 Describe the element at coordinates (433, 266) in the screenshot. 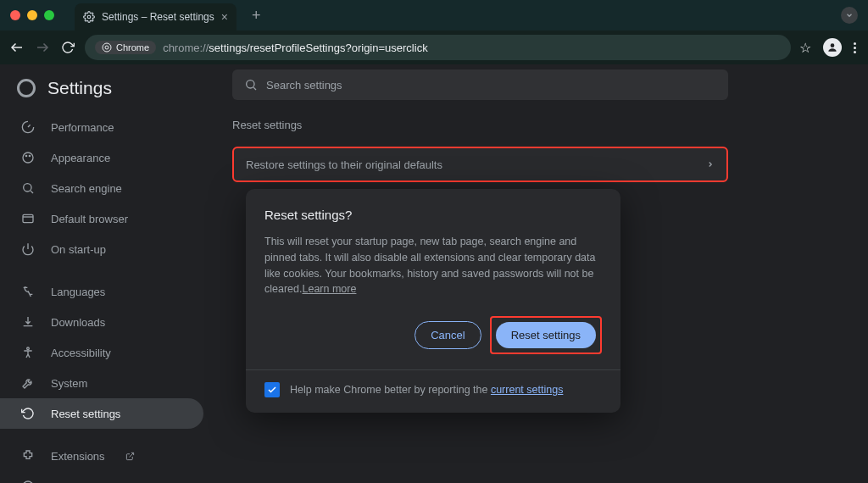

I see `dialog-body: This will reset your startup page, new t…` at that location.